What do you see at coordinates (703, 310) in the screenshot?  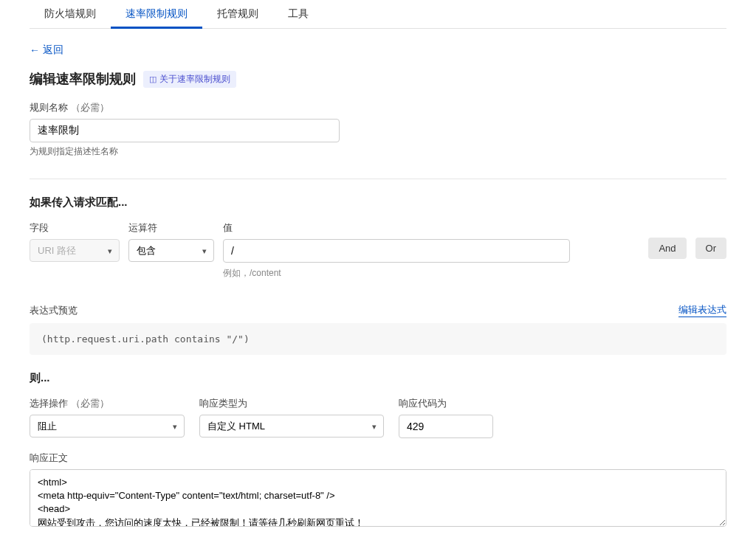 I see `edit-expression-link: 编辑表达式` at bounding box center [703, 310].